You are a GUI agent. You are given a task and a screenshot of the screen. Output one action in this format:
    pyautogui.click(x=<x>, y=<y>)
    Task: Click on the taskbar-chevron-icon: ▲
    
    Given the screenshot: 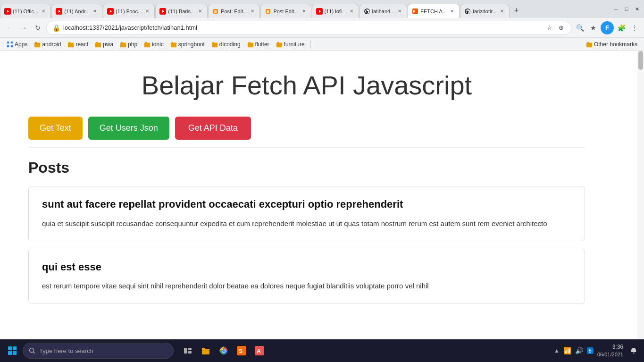 What is the action you would take?
    pyautogui.click(x=557, y=351)
    